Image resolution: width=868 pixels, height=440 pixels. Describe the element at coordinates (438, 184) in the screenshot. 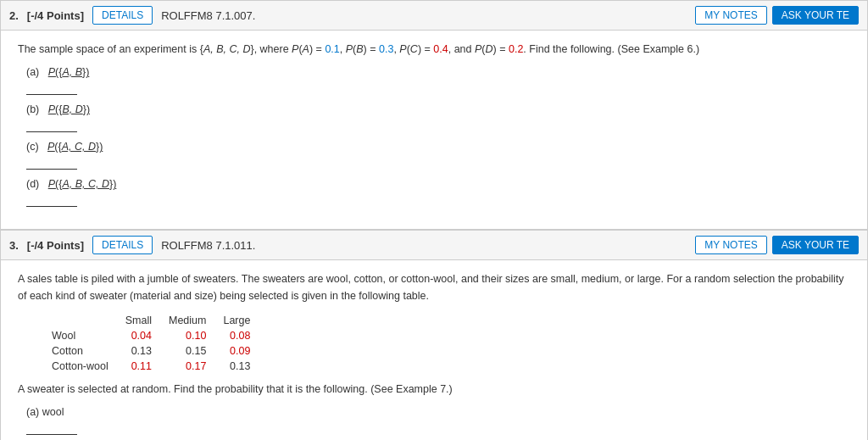

I see `part-d-label: (d) P({A, B, C, D})` at that location.